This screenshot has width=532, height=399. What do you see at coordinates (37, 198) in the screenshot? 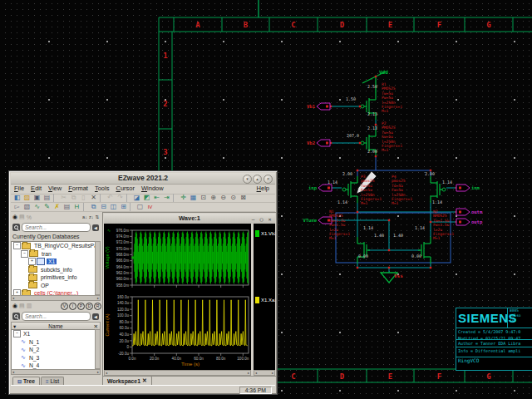
I see `save-icon: ▣` at bounding box center [37, 198].